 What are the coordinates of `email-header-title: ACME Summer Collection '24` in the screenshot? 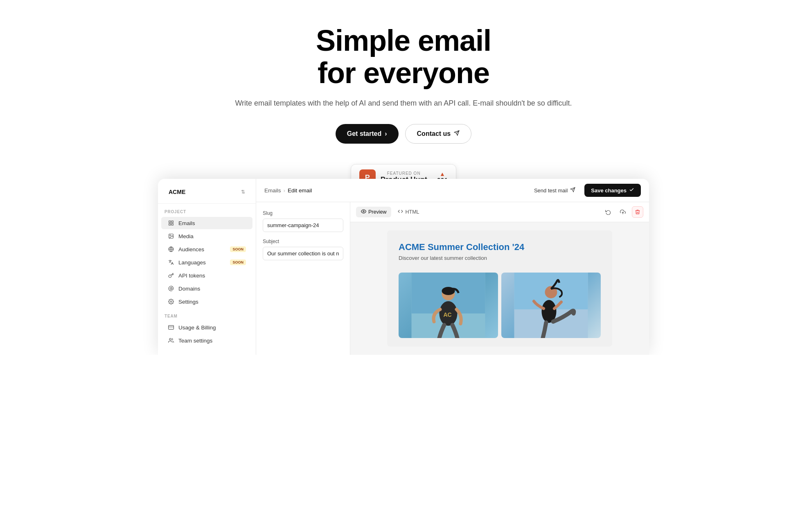 It's located at (500, 247).